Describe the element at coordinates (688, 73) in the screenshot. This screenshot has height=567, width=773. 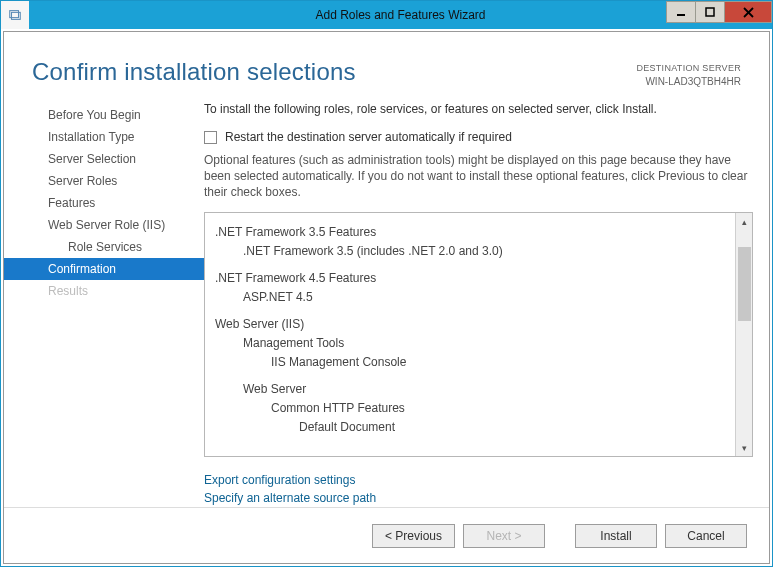
I see `destination-server-block: DESTINATION SERVER WIN-LAD3QTBH4HR` at that location.